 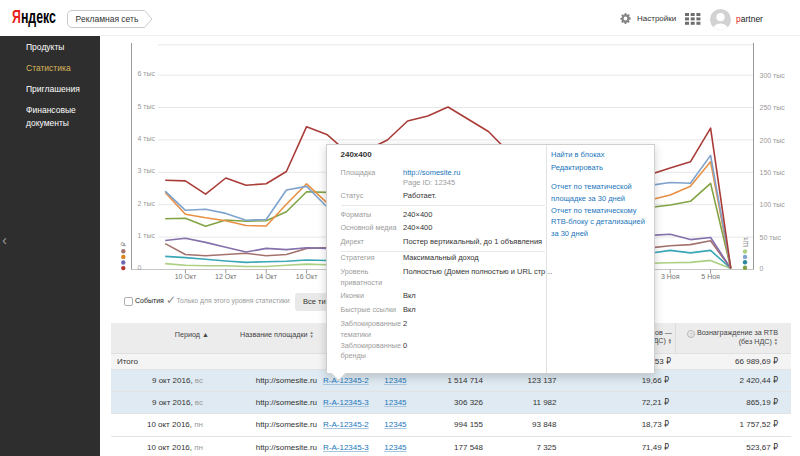 What do you see at coordinates (773, 172) in the screenshot?
I see `svg-text: 150 тыс` at bounding box center [773, 172].